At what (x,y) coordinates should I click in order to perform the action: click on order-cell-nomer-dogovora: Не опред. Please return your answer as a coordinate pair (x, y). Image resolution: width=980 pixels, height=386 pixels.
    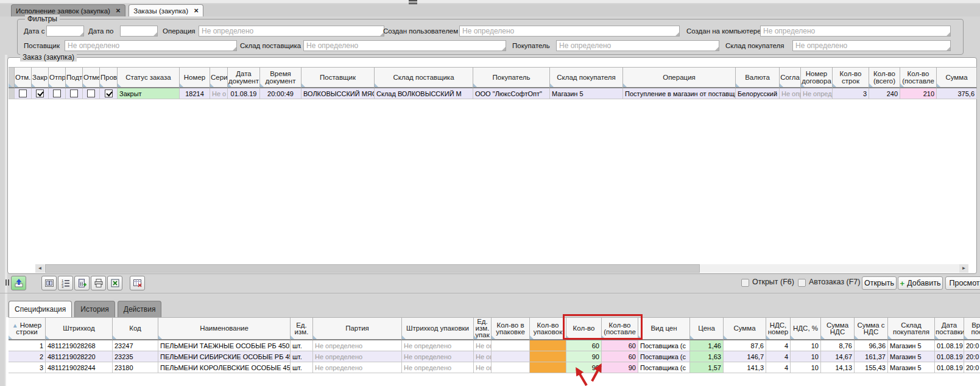
    Looking at the image, I should click on (817, 94).